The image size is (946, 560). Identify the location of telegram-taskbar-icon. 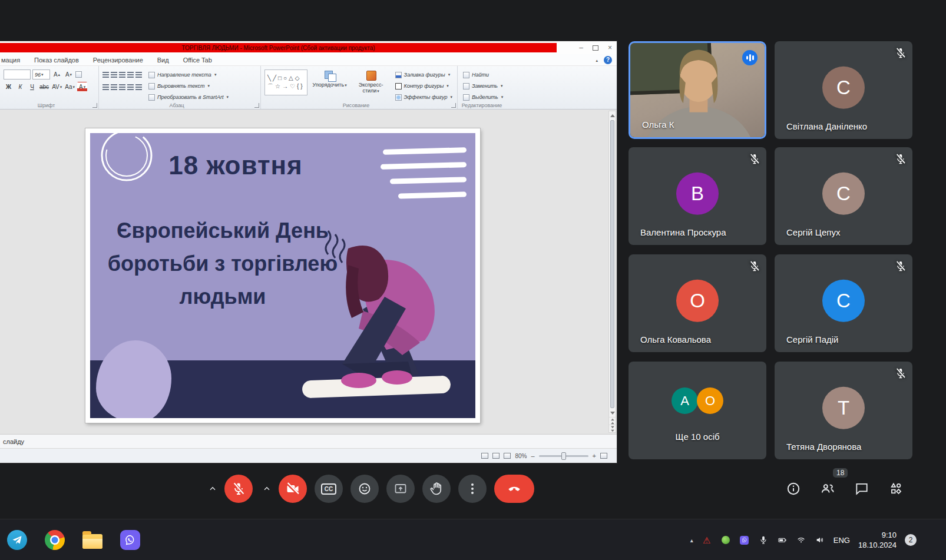
(17, 540).